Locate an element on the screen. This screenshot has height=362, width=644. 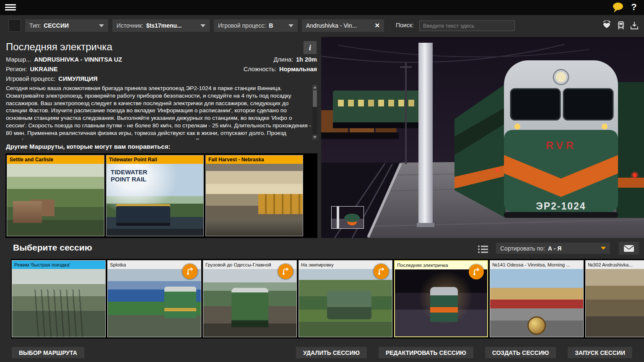
session-card-title: №141 Odessa - Vinnitsa, Morning ... is located at coordinates (537, 265).